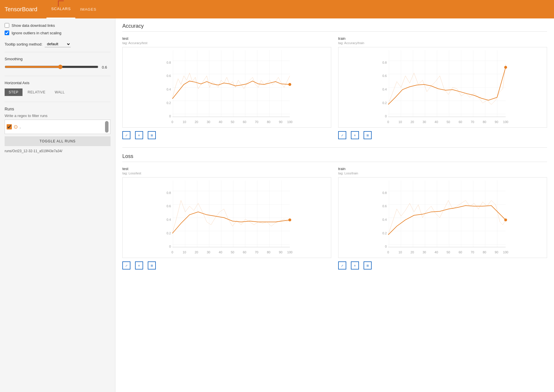 The width and height of the screenshot is (554, 392). I want to click on crosshair-icon-4: ⊞, so click(368, 265).